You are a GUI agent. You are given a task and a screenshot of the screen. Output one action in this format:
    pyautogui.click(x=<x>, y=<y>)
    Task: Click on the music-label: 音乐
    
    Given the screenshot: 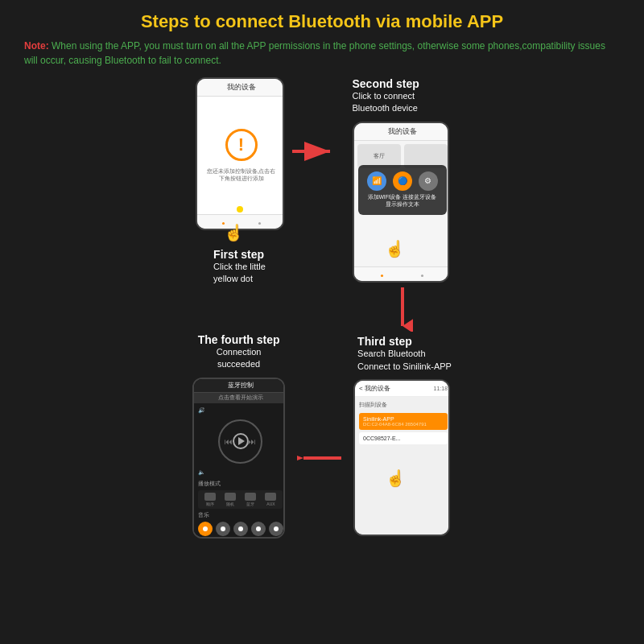 What is the action you would take?
    pyautogui.click(x=204, y=515)
    